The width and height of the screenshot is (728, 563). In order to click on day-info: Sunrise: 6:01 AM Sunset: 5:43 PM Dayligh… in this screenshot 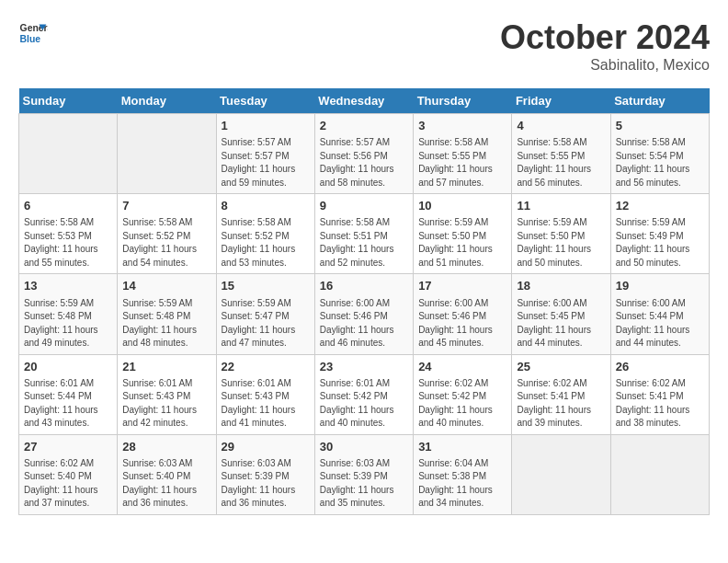, I will do `click(166, 404)`.